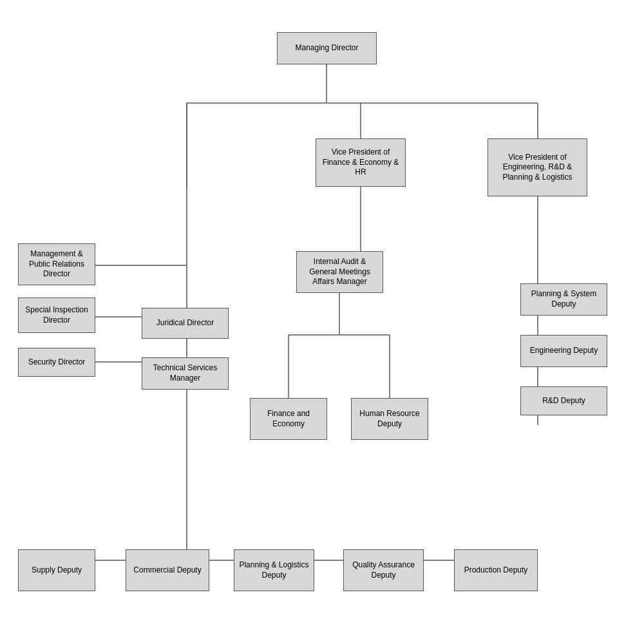 The width and height of the screenshot is (644, 644). I want to click on internal-audit-node: Internal Audit & General Meetings Affair…, so click(340, 272).